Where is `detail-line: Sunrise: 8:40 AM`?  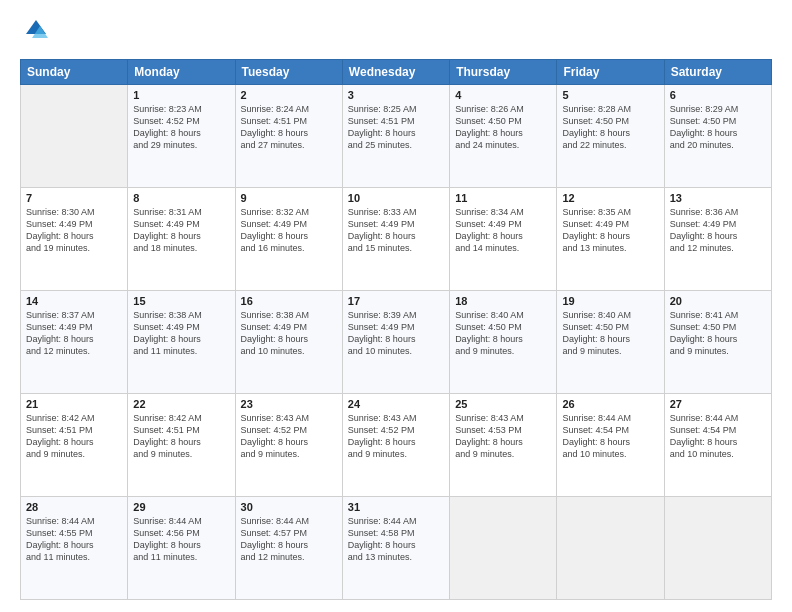
detail-line: Sunrise: 8:40 AM is located at coordinates (610, 315).